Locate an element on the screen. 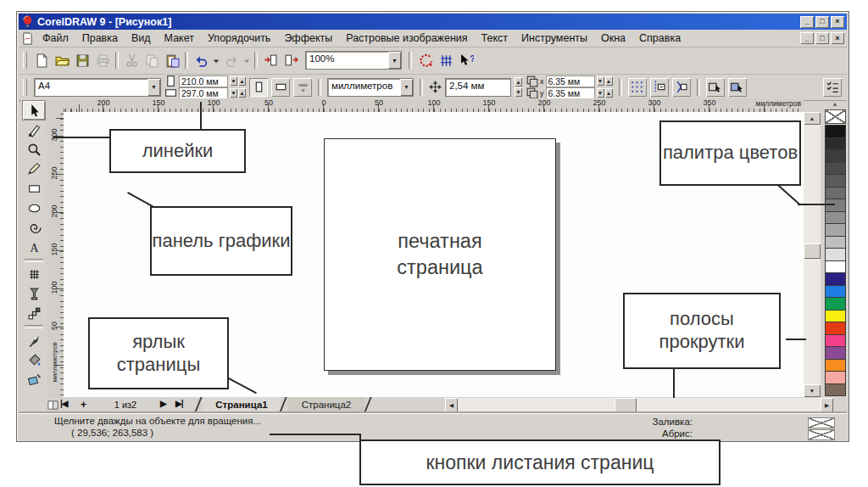 The width and height of the screenshot is (868, 487). options-button is located at coordinates (832, 87).